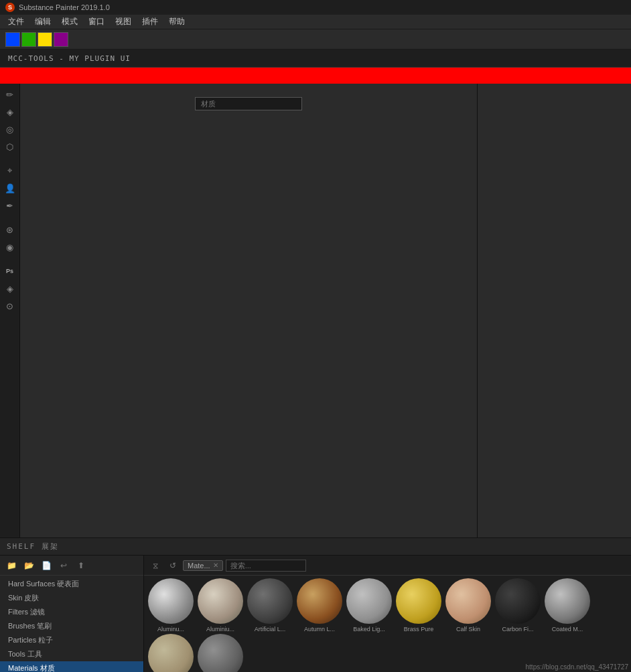 The image size is (631, 672). I want to click on material-ball-aluminium1, so click(171, 601).